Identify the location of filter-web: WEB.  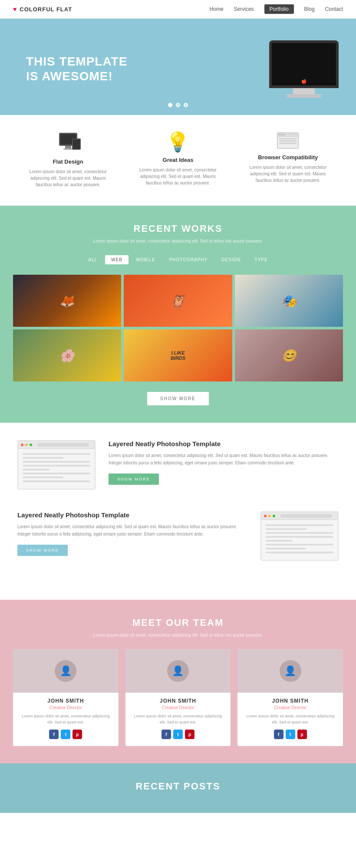
(117, 260).